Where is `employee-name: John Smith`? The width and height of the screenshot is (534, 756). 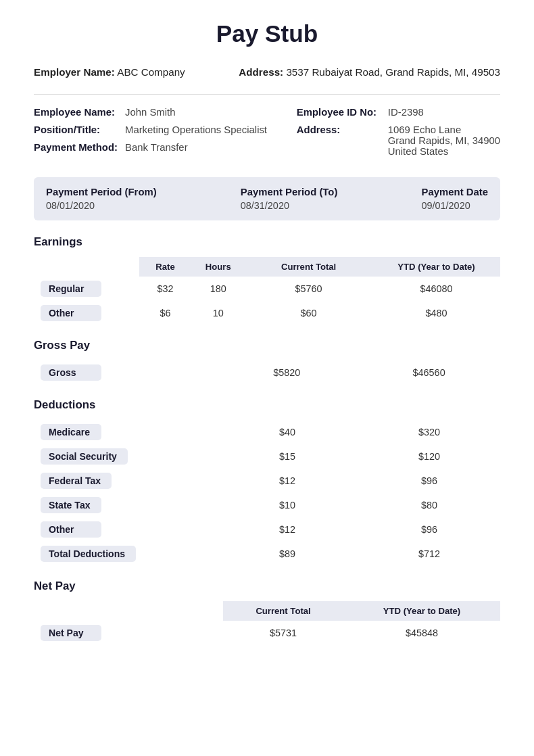
employee-name: John Smith is located at coordinates (150, 112).